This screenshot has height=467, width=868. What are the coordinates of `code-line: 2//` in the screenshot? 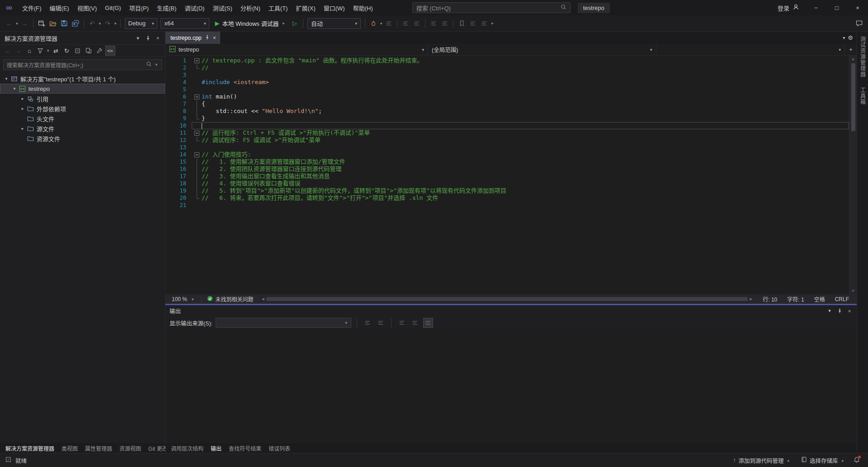 It's located at (507, 68).